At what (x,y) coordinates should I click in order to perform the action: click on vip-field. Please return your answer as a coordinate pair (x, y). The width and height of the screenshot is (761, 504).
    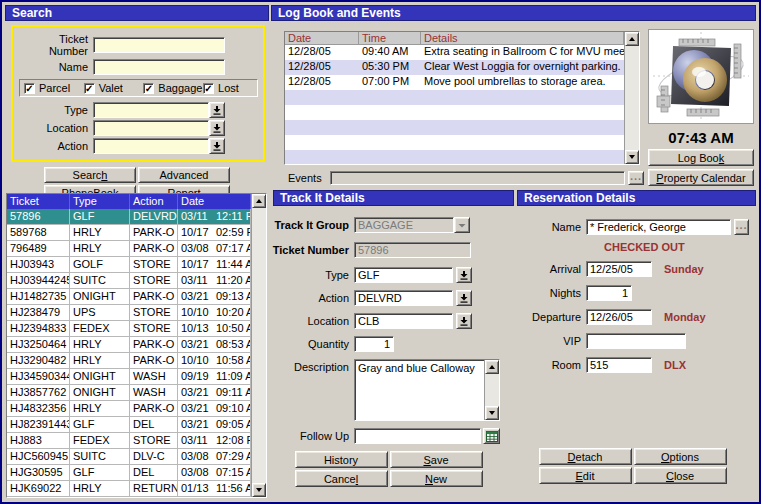
    Looking at the image, I should click on (636, 341).